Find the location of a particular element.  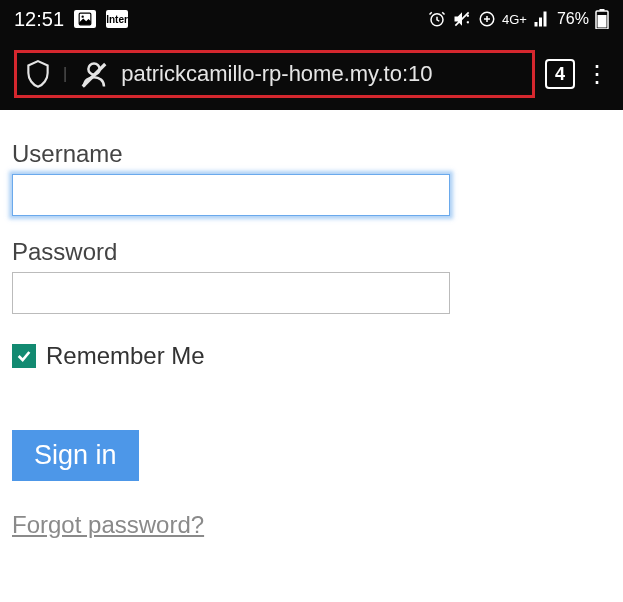

insecure-site-icon is located at coordinates (94, 74).